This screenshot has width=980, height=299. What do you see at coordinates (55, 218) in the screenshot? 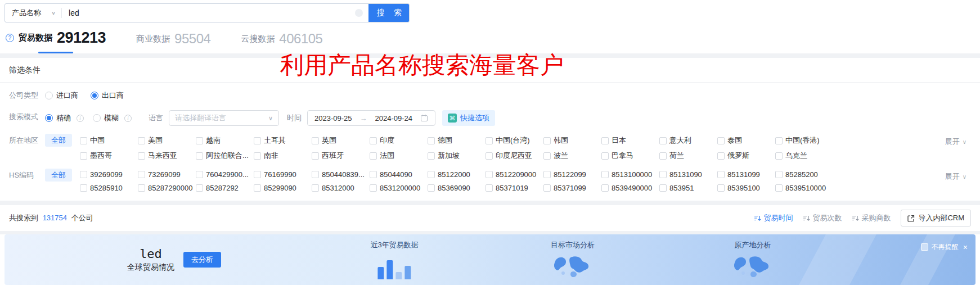
I see `results-count: 131754` at bounding box center [55, 218].